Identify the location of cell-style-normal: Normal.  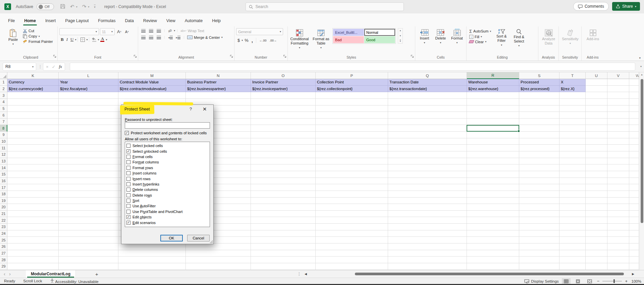
(380, 32).